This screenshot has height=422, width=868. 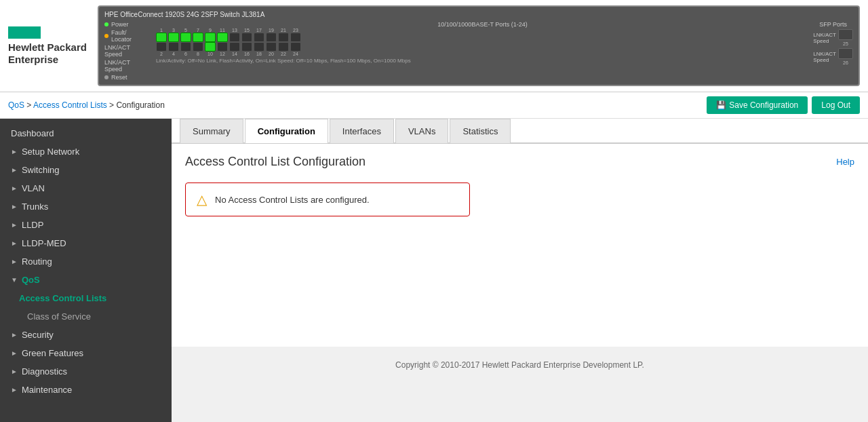 I want to click on copyright-text: Copyright © 2010-2017 Hewlett Packard En…, so click(x=519, y=365).